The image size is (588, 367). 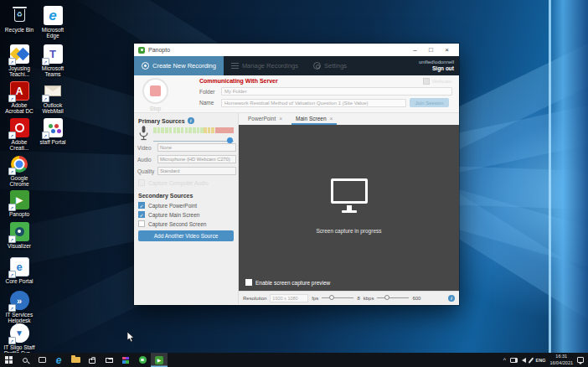 I want to click on wallpaper-window-pane, so click(x=569, y=184).